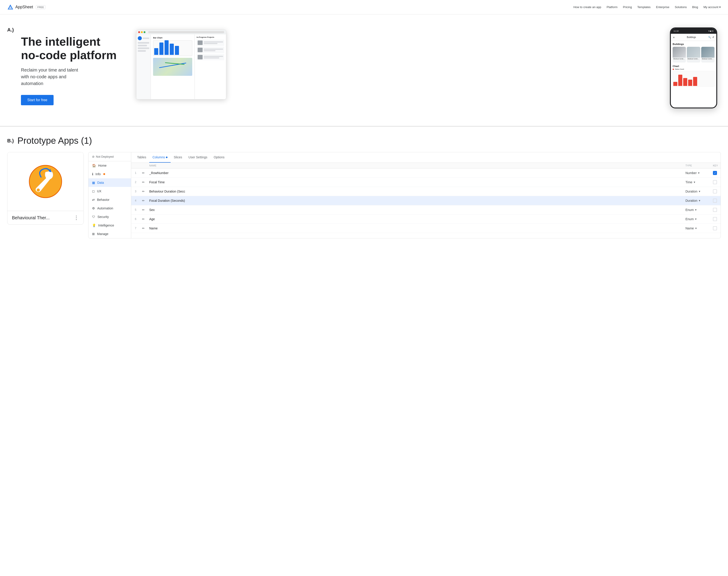 The height and width of the screenshot is (576, 728). What do you see at coordinates (94, 166) in the screenshot?
I see `home-icon: 🏠` at bounding box center [94, 166].